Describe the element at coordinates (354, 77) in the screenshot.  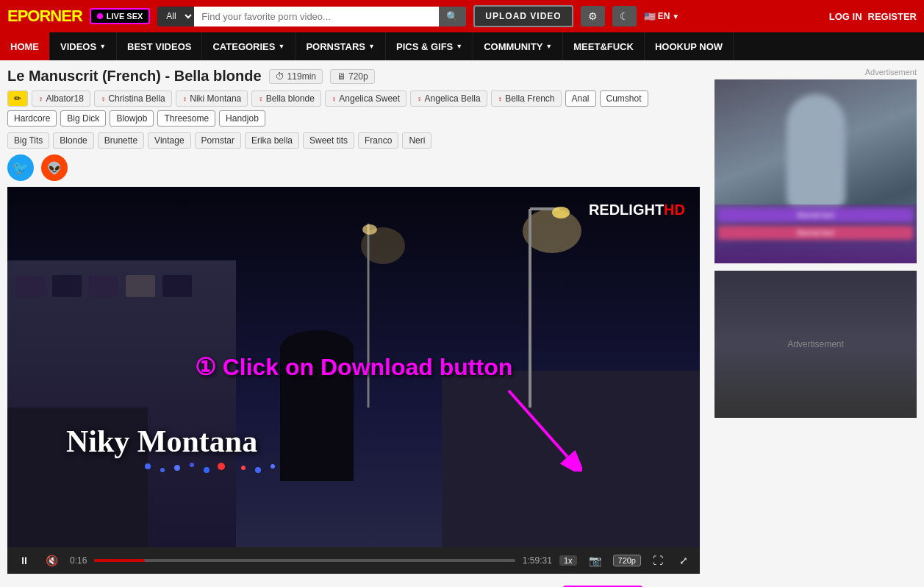
I see `title-row: Le Manuscrit (French) - Bella blonde ⏱ 1…` at that location.